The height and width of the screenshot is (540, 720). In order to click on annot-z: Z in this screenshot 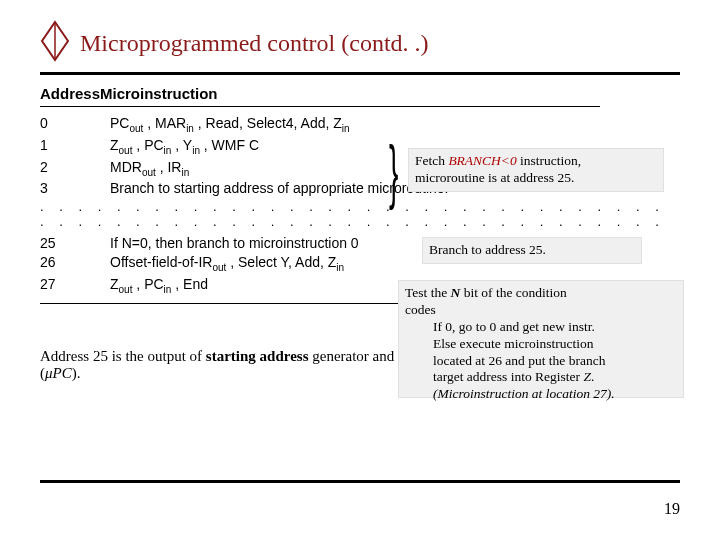, I will do `click(587, 376)`.